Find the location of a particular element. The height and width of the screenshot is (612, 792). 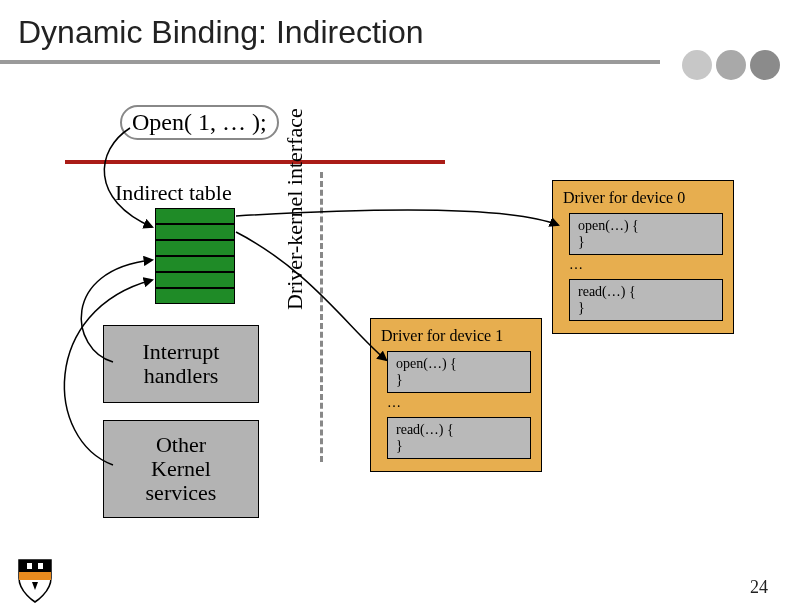

driver-kernel-interface-line is located at coordinates (322, 317).